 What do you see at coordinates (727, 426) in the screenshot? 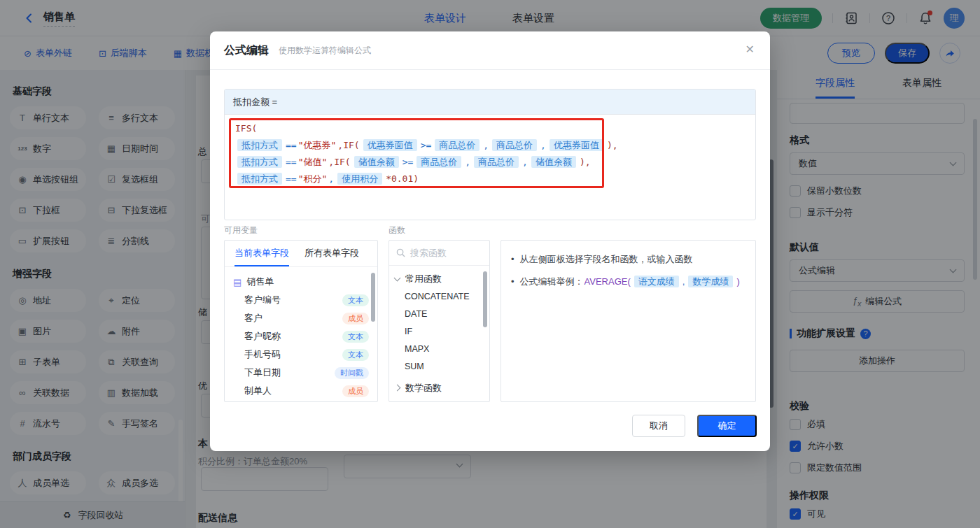
I see `confirm-button: 确定` at bounding box center [727, 426].